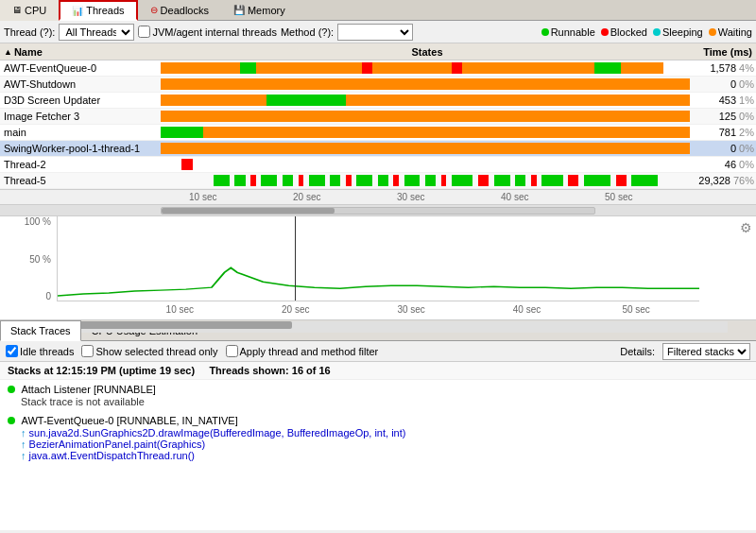 This screenshot has width=756, height=533. Describe the element at coordinates (378, 433) in the screenshot. I see `stack-trace-line: ↑ sun.java2d.SunGraphics2D.drawImage(Buf…` at that location.